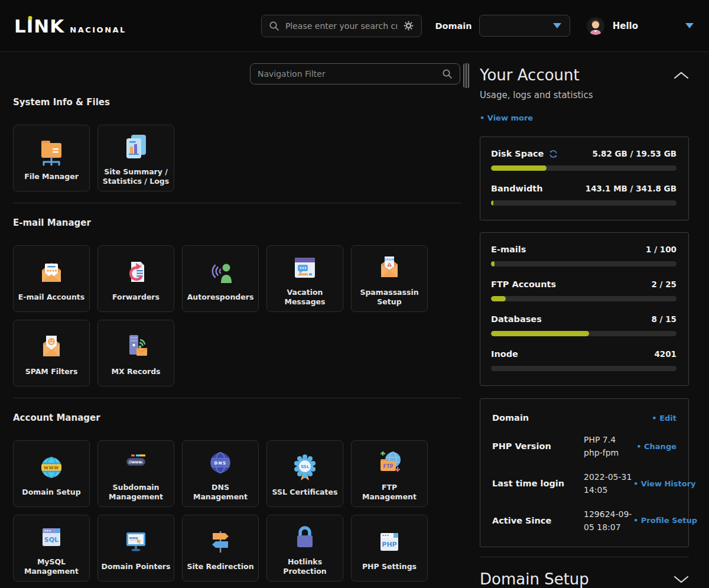 This screenshot has height=588, width=709. I want to click on inode-bar, so click(584, 369).